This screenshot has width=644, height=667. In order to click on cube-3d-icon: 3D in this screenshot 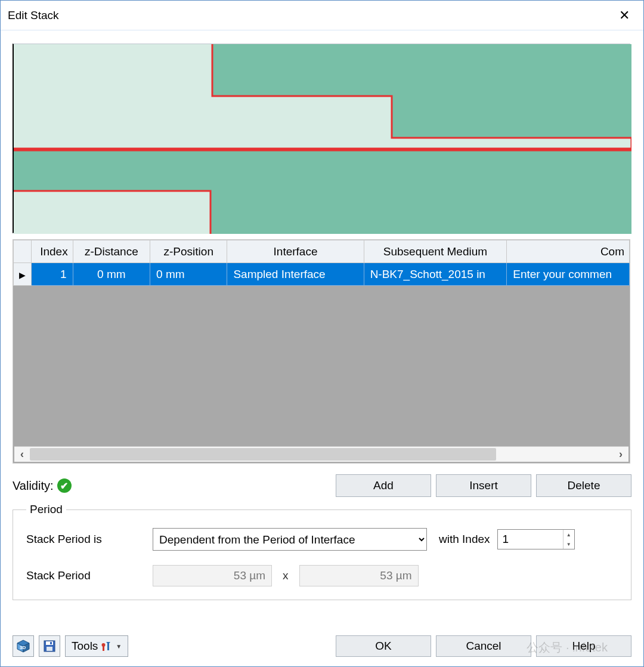, I will do `click(23, 646)`.